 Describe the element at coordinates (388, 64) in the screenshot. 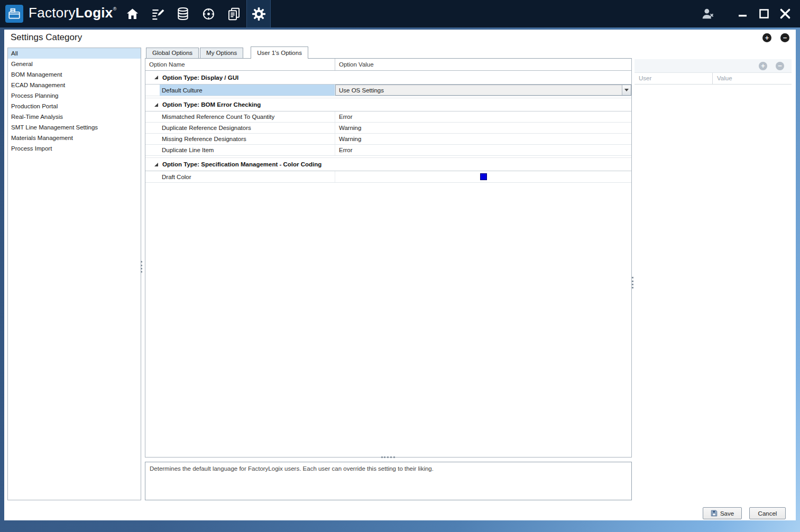

I see `grid-header: Option Name Option Value` at that location.